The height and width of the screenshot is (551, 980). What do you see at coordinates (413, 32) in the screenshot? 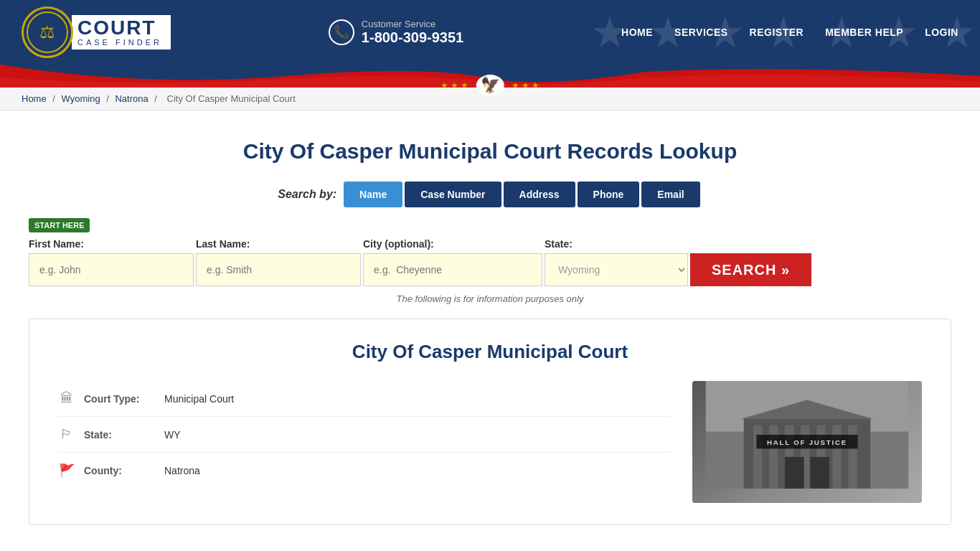
I see `cs-text: Customer Service 1-800-309-9351` at bounding box center [413, 32].